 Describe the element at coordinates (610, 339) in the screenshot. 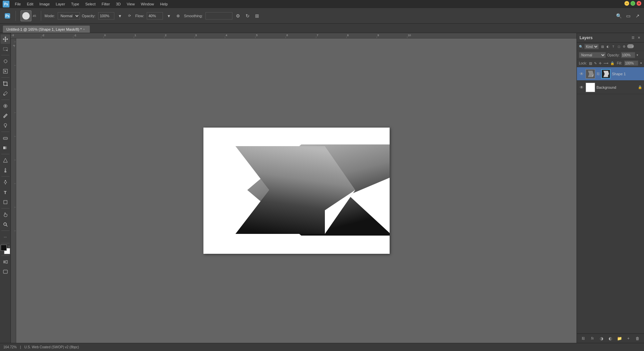

I see `layer-adj-btn: ◐` at that location.